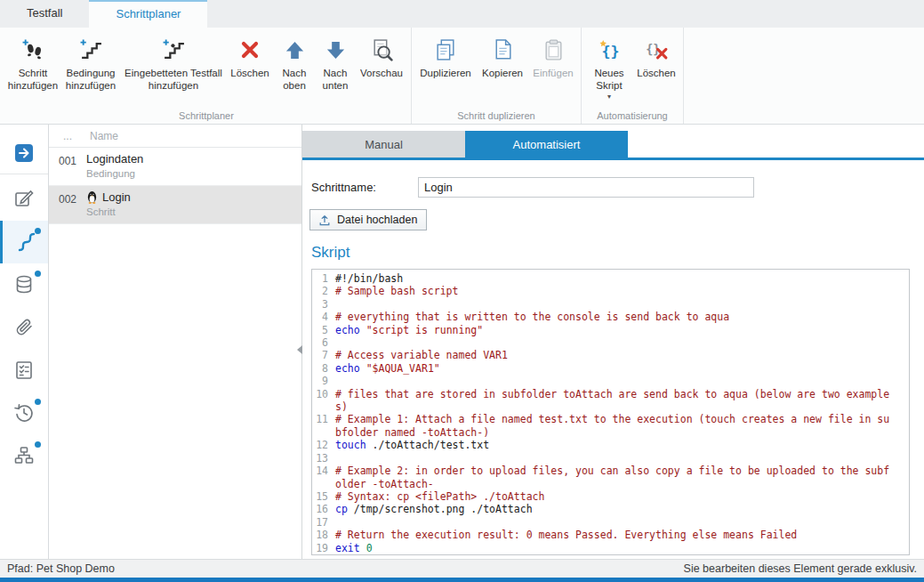 Image resolution: width=924 pixels, height=582 pixels. I want to click on dock-attachments-icon, so click(24, 327).